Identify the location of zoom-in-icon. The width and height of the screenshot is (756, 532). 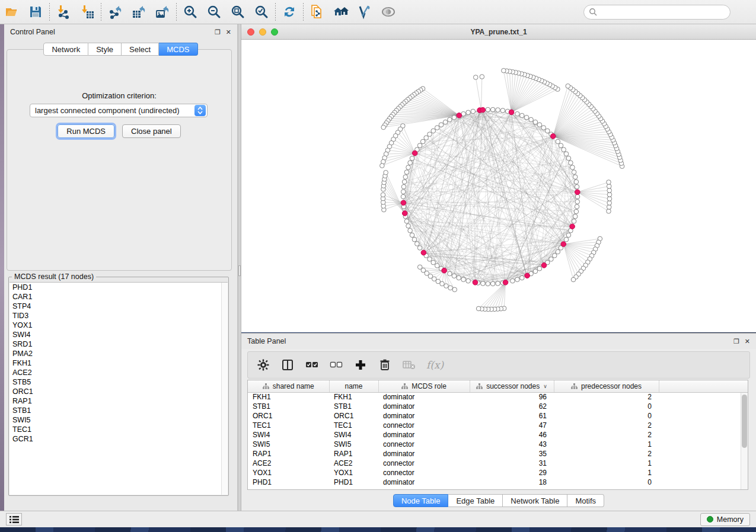
(190, 12).